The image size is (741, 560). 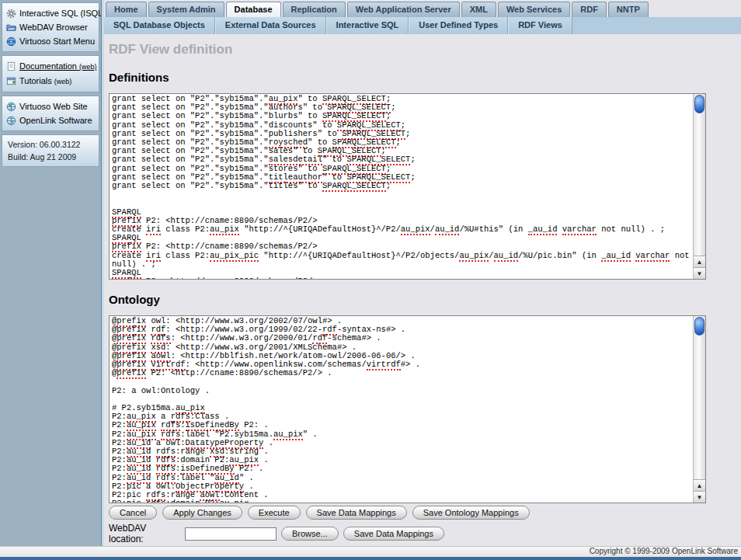 I want to click on tab-nntp: NNTP, so click(x=628, y=9).